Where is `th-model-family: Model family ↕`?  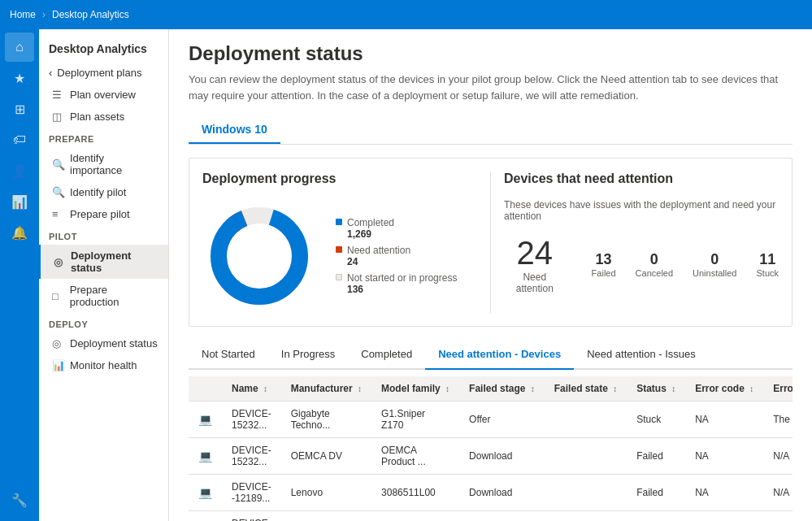
th-model-family: Model family ↕ is located at coordinates (415, 389).